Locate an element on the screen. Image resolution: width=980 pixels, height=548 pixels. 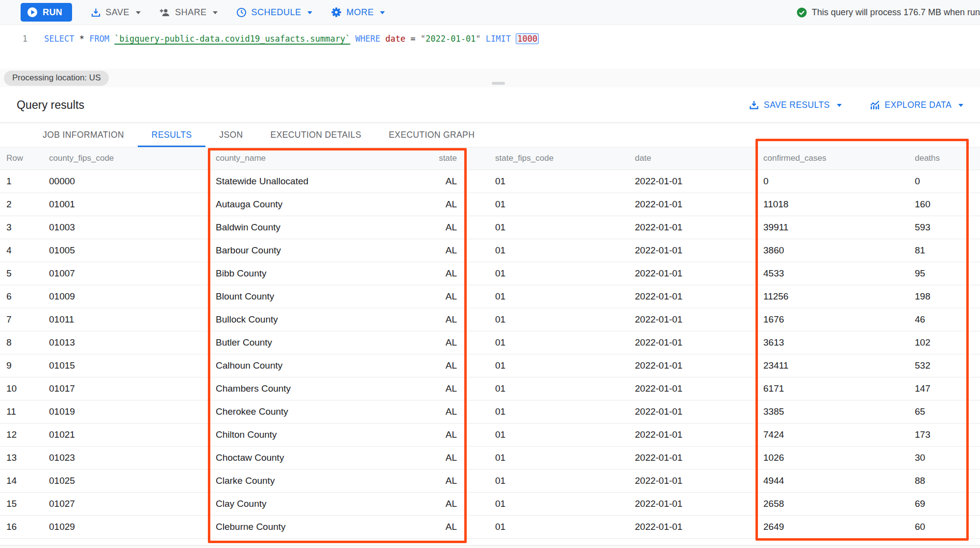
cell-deaths: 532 is located at coordinates (945, 366).